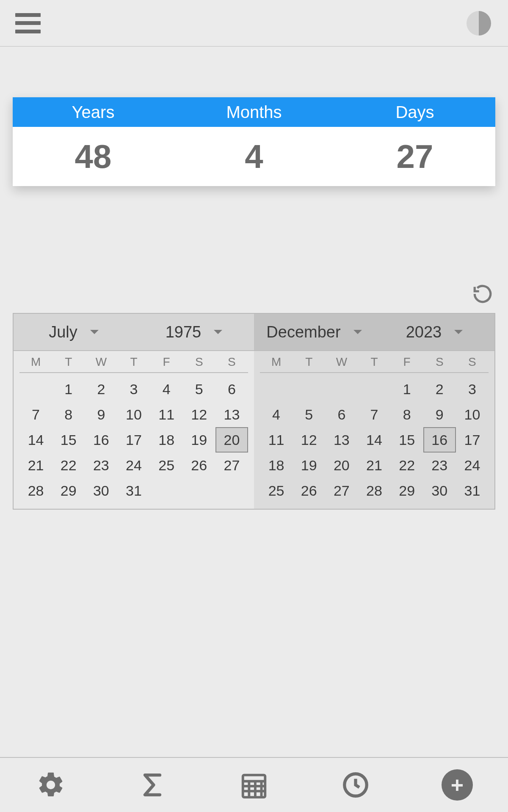 This screenshot has height=812, width=508. Describe the element at coordinates (93, 156) in the screenshot. I see `result-value-years: 48` at that location.